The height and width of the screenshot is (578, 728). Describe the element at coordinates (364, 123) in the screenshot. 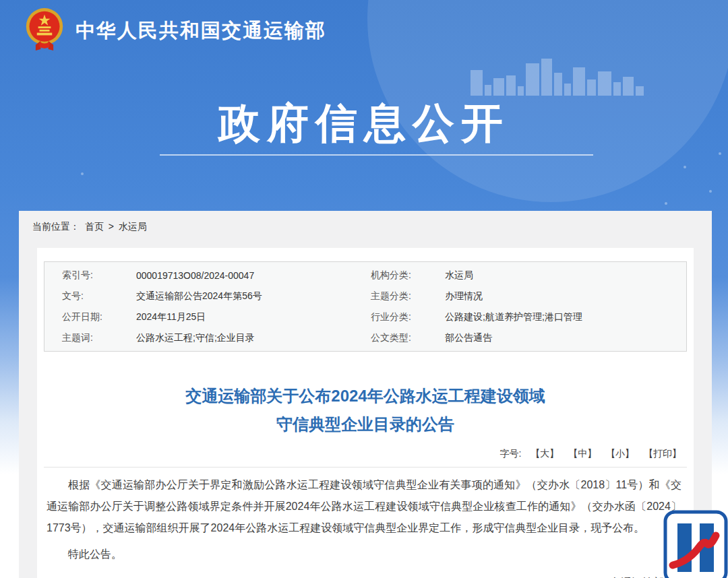

I see `page-banner-title: 政府信息公开` at that location.